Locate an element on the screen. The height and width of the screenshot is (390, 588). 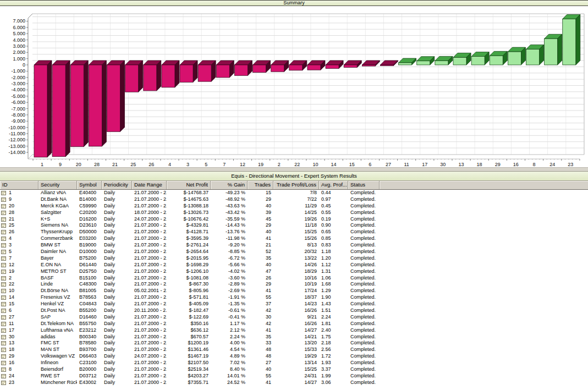
table-row: 18MAN STB93700Daily21.07.2000 - 2...$136… is located at coordinates (294, 350).